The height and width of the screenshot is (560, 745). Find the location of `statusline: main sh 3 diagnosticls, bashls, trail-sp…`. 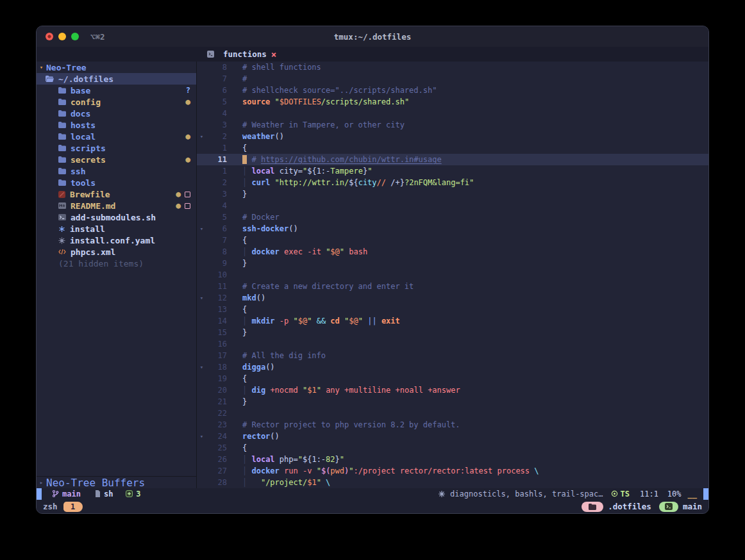

statusline: main sh 3 diagnosticls, bashls, trail-sp… is located at coordinates (372, 494).